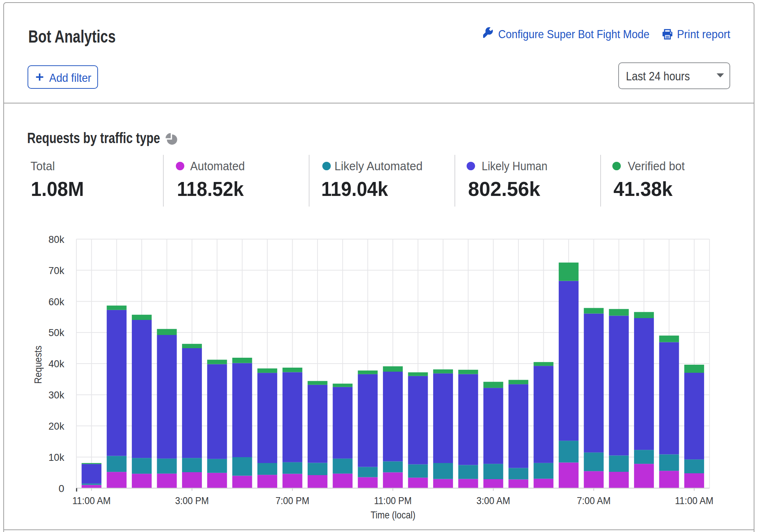 This screenshot has width=757, height=532. What do you see at coordinates (57, 302) in the screenshot?
I see `svg-text: 60k` at bounding box center [57, 302].